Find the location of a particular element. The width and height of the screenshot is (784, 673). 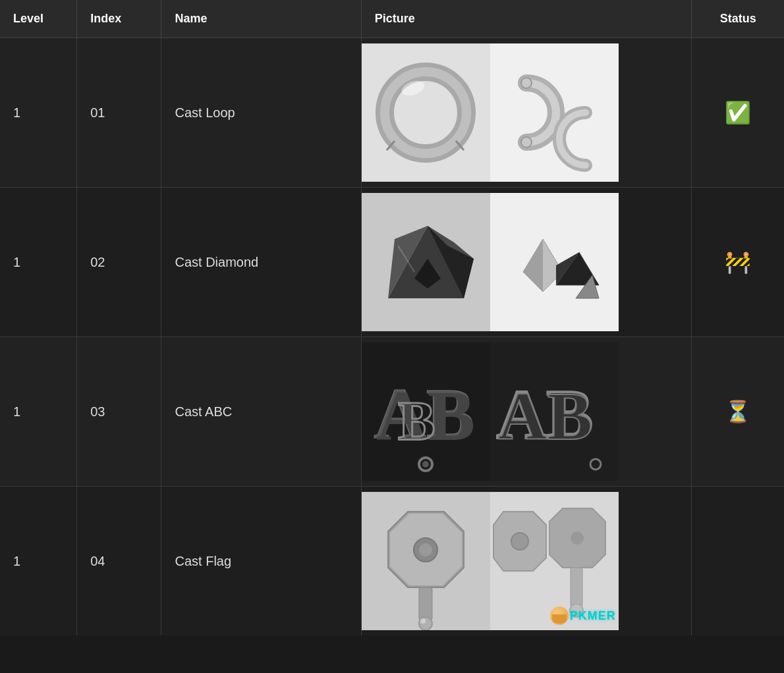

header-picture: Picture is located at coordinates (526, 19).